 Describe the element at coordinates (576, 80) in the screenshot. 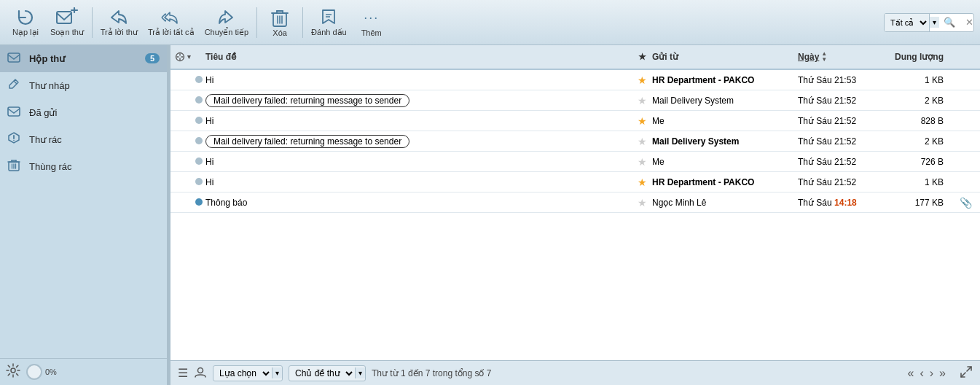

I see `table-row: Hi ★ HR Department - PAKCO Thứ Sáu 21:53…` at that location.